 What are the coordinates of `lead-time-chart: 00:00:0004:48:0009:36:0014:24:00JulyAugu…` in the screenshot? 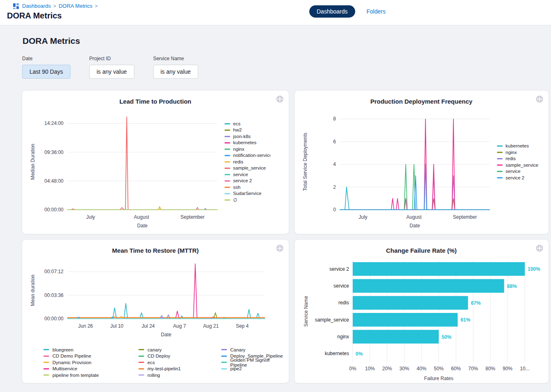 It's located at (156, 169).